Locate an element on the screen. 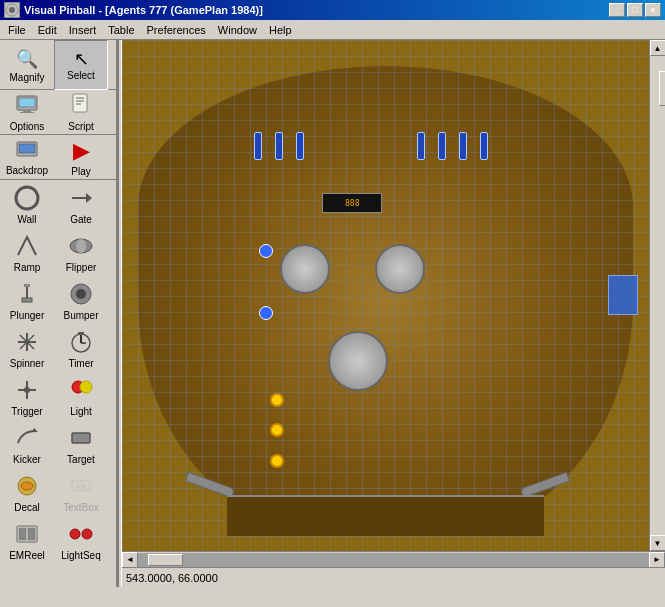  script-button: Script is located at coordinates (81, 112).